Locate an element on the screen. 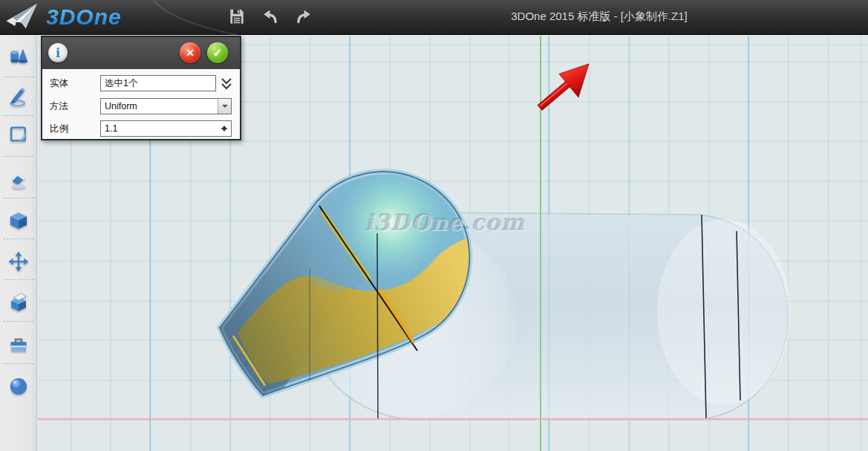 Image resolution: width=868 pixels, height=451 pixels. sidebar-item-freehand-sketch is located at coordinates (19, 97).